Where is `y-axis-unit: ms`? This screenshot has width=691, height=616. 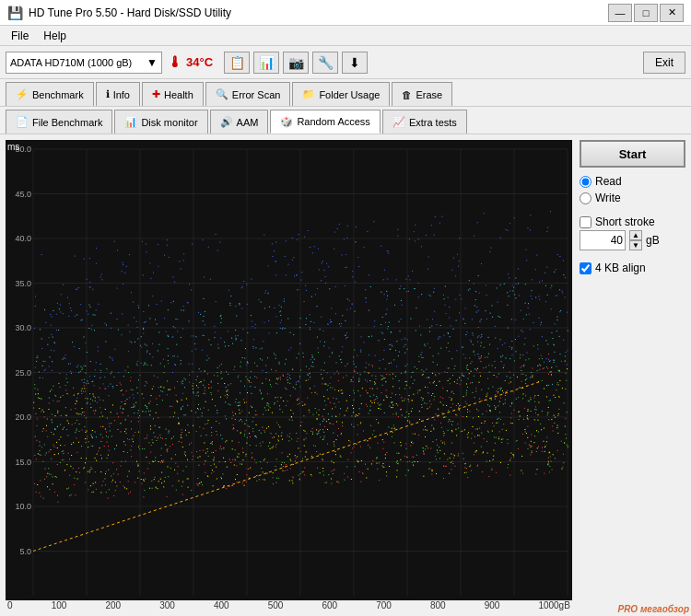 y-axis-unit: ms is located at coordinates (13, 147).